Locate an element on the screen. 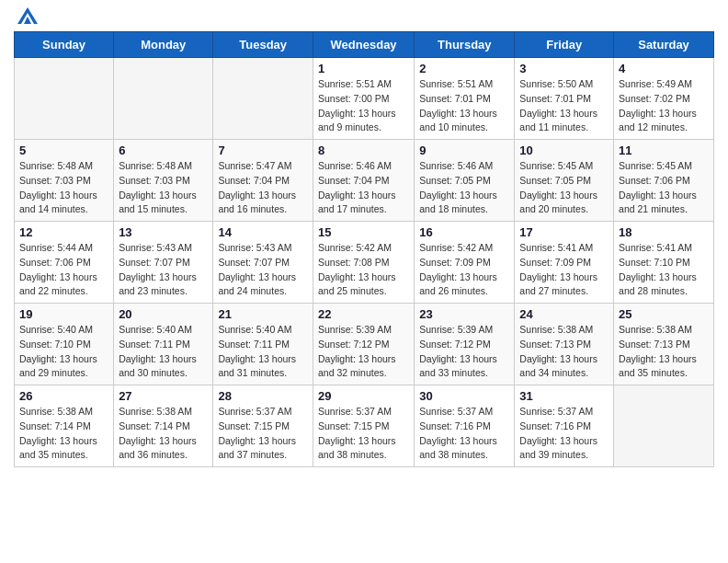 This screenshot has height=563, width=728. day-number: 25 is located at coordinates (664, 315).